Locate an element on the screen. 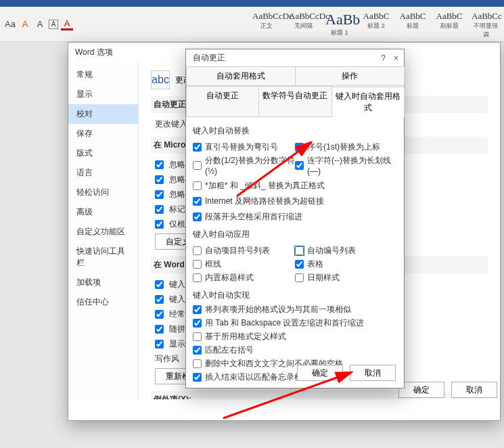  autoformat-label: 插入结束语以匹配备忘录样式 is located at coordinates (258, 378).